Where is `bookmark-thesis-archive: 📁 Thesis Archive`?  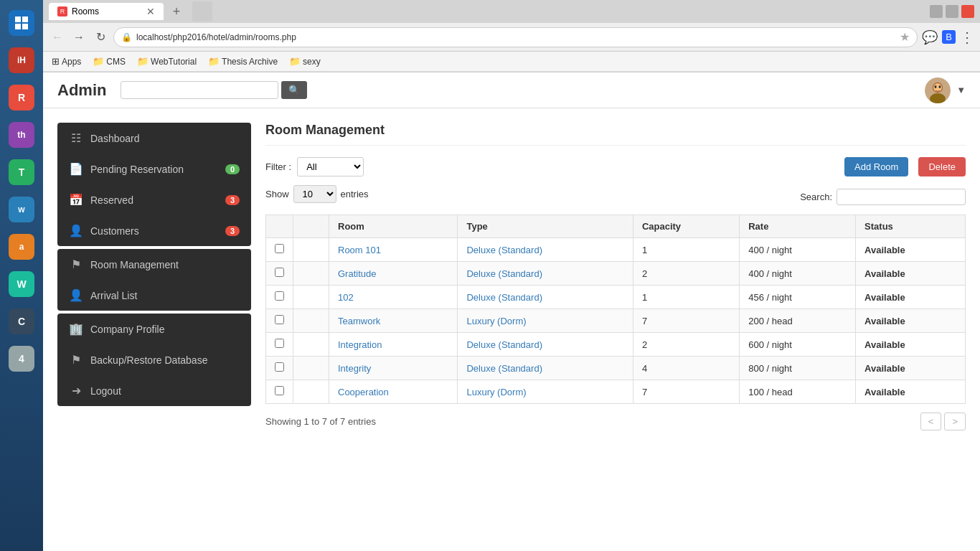 bookmark-thesis-archive: 📁 Thesis Archive is located at coordinates (242, 62).